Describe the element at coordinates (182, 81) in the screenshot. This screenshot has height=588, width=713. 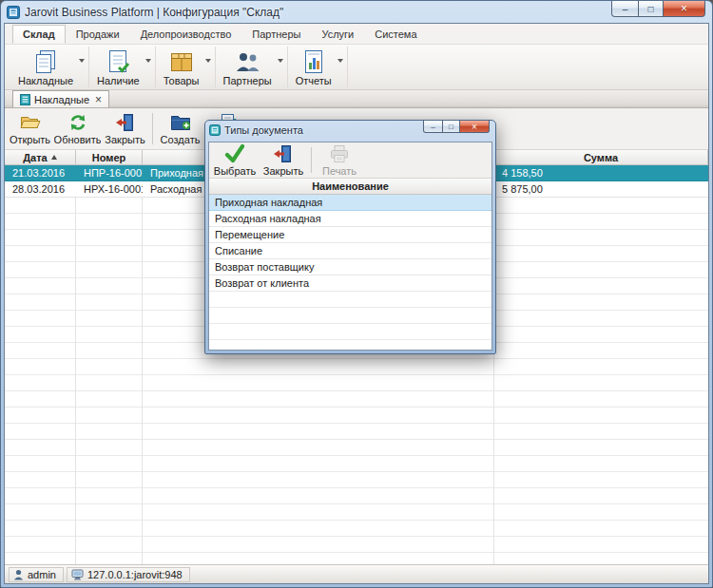
I see `ribbon-button-label: Товары` at that location.